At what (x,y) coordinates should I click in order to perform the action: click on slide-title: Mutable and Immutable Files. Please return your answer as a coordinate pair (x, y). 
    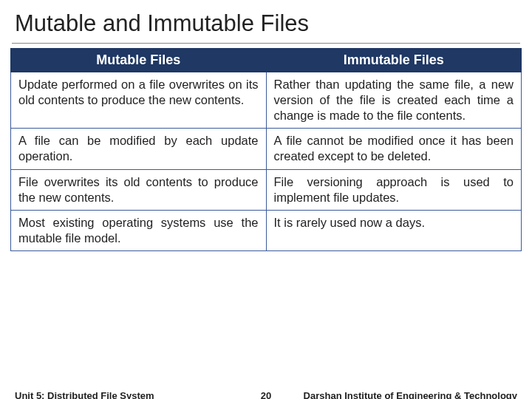
    Looking at the image, I should click on (266, 21).